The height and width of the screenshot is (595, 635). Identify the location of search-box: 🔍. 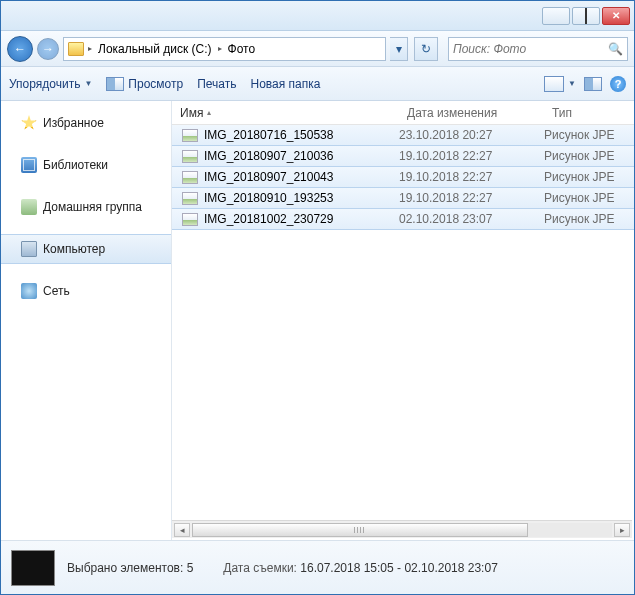
(538, 49).